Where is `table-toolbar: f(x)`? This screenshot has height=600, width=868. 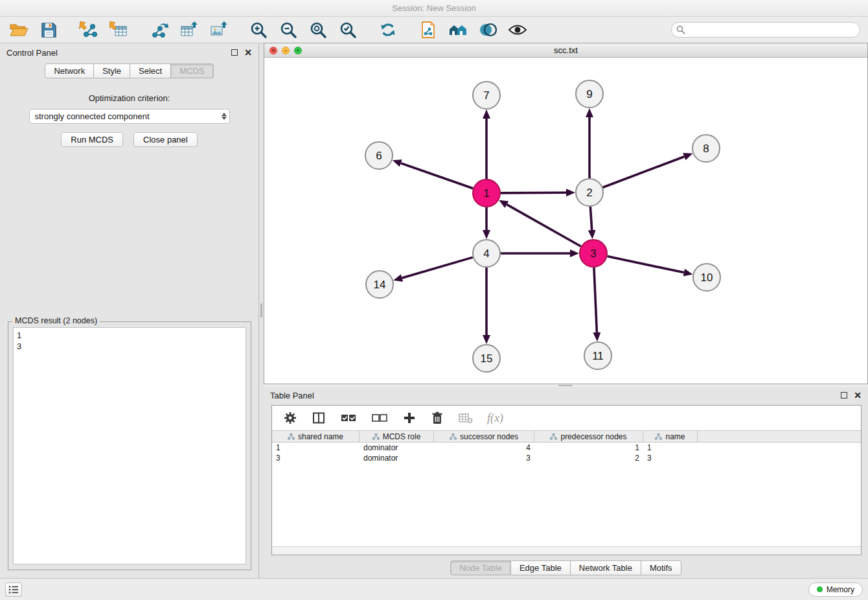
table-toolbar: f(x) is located at coordinates (566, 418).